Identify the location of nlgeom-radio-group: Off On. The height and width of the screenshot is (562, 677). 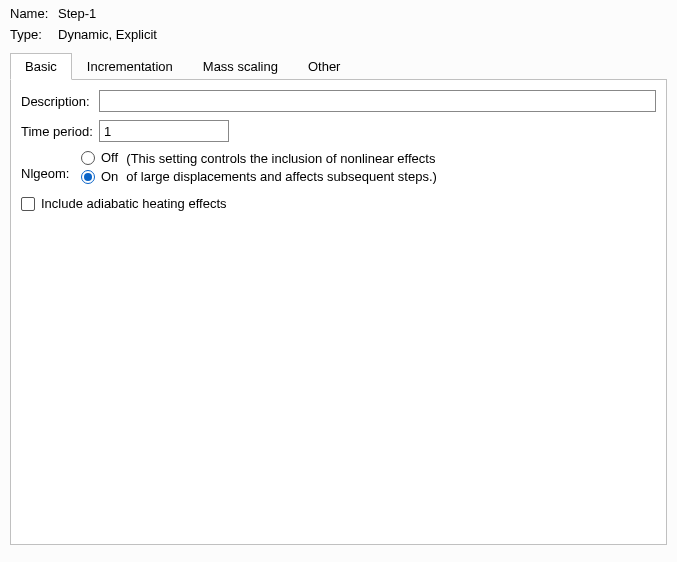
(100, 167).